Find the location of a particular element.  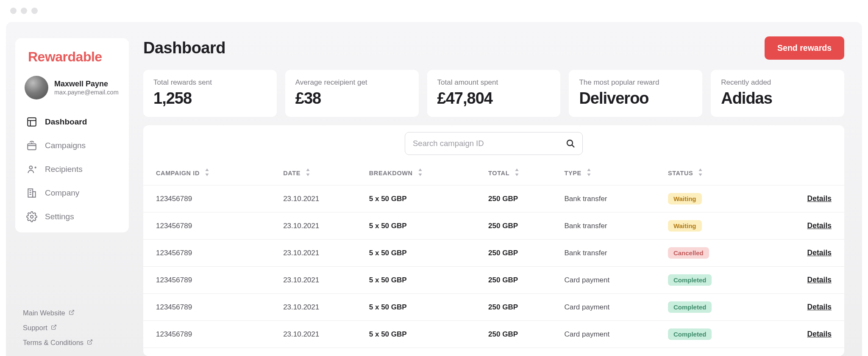

send-rewards-button: Send rewards is located at coordinates (804, 48).